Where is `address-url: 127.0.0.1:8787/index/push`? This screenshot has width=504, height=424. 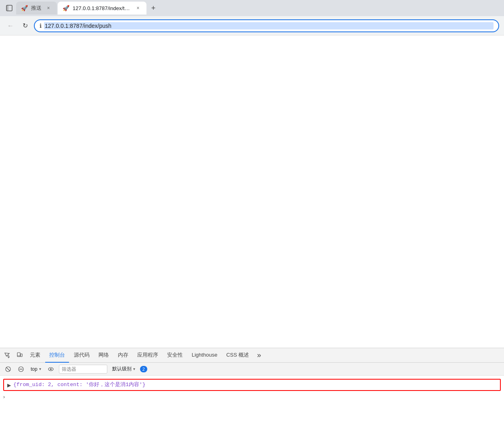 address-url: 127.0.0.1:8787/index/push is located at coordinates (269, 26).